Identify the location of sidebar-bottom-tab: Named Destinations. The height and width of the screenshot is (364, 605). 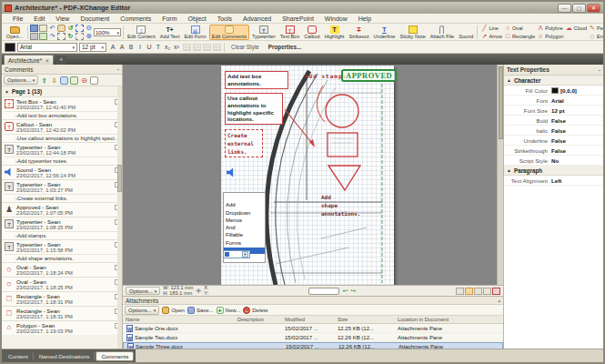
(66, 357).